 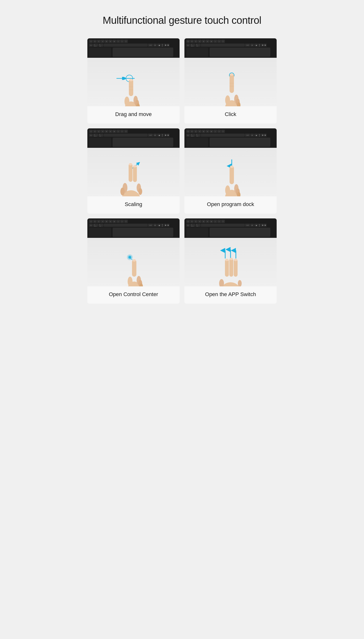 I want to click on hand-svg-drag, so click(x=134, y=82).